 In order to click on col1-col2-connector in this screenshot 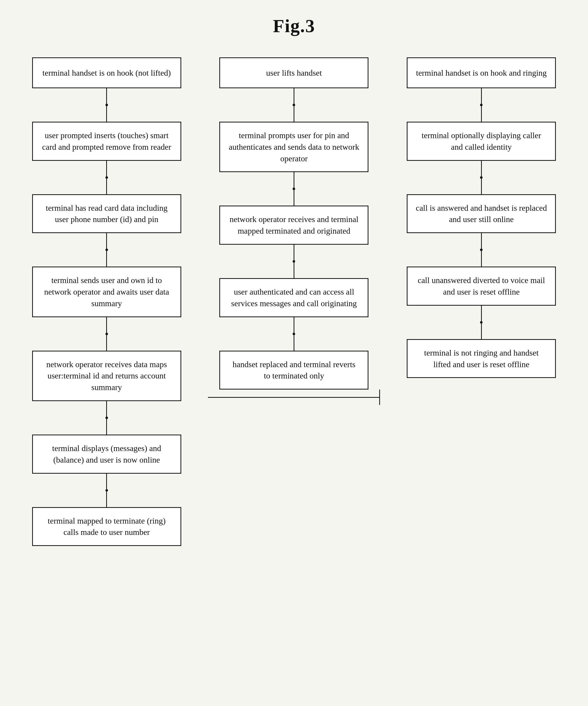, I will do `click(200, 65)`.